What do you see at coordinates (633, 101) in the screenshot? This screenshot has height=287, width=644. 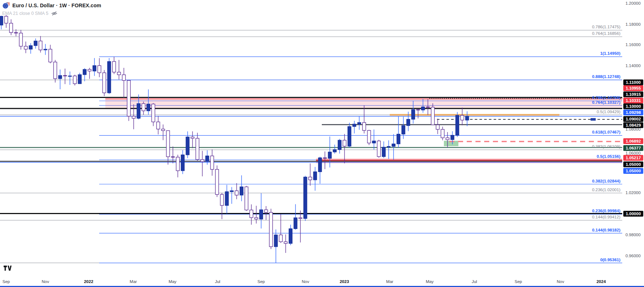 I see `price-badge: 1.10331` at bounding box center [633, 101].